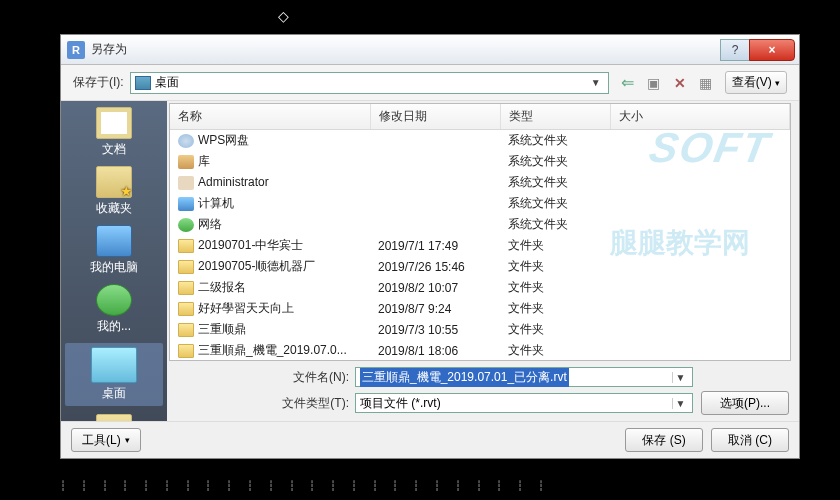 This screenshot has width=840, height=500. Describe the element at coordinates (430, 83) in the screenshot. I see `location-bar: 保存于(I): 桌面 ▼ ⇐ ▣ ✕ ▦ 查看(V) ▾` at that location.